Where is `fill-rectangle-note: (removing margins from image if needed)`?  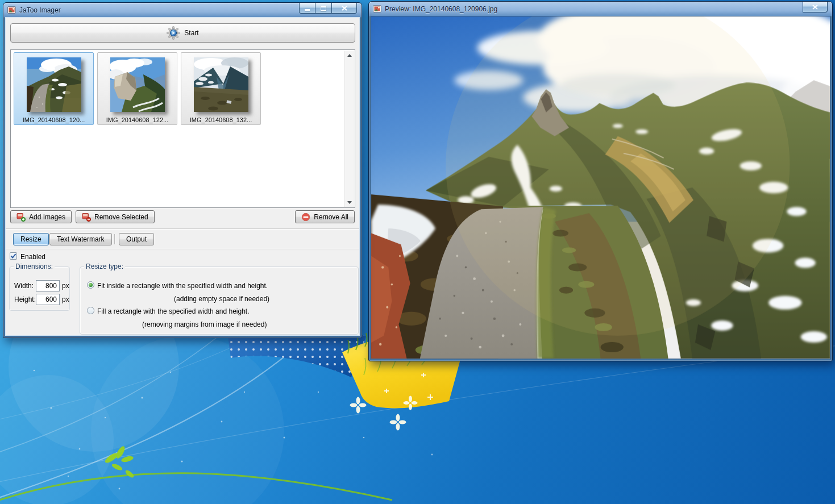 fill-rectangle-note: (removing margins from image if needed) is located at coordinates (205, 324).